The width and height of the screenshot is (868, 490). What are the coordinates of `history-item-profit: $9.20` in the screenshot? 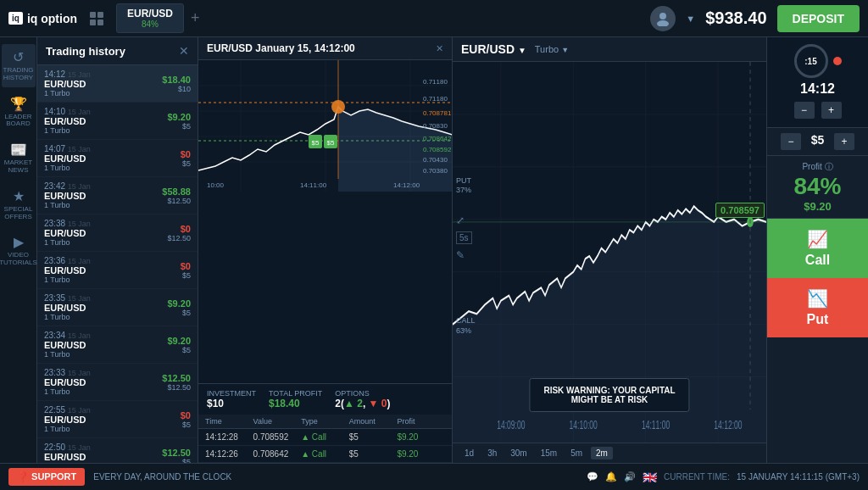 It's located at (179, 117).